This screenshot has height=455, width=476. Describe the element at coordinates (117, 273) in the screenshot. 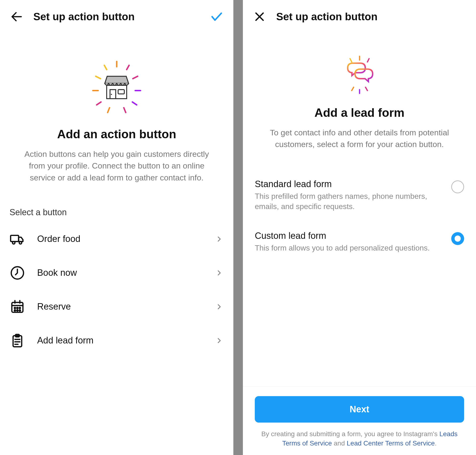

I see `option-book-now: Book now` at that location.